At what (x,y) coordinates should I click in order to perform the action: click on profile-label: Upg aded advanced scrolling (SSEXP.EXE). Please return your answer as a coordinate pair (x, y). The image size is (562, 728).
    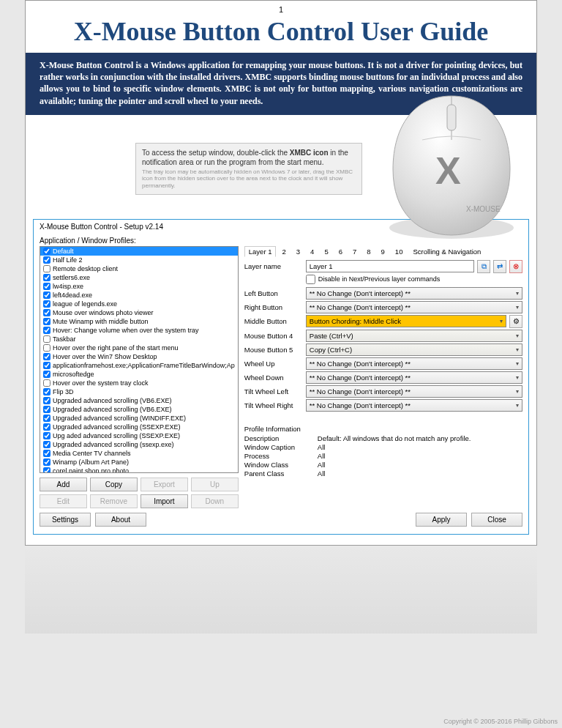
    Looking at the image, I should click on (116, 436).